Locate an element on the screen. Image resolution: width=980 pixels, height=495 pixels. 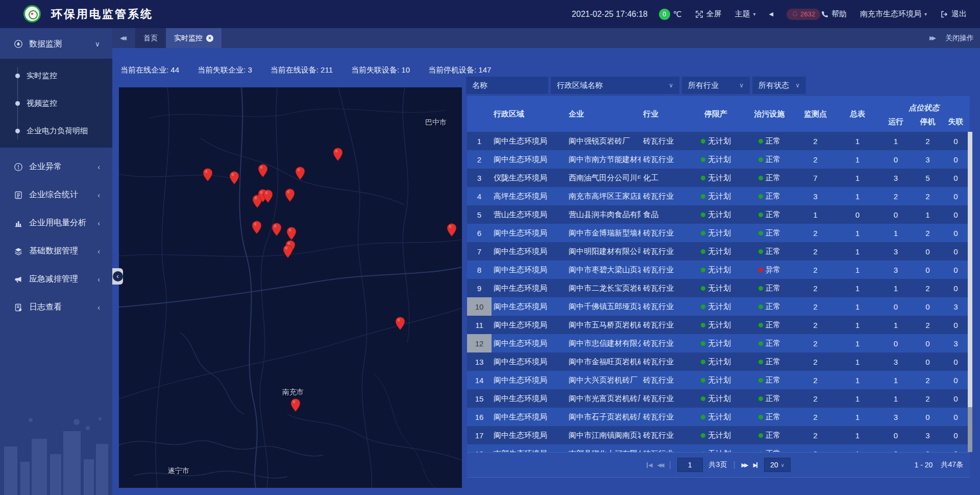
sidebar-item-company-stats: 企业综合统计 ‹ is located at coordinates (56, 195).